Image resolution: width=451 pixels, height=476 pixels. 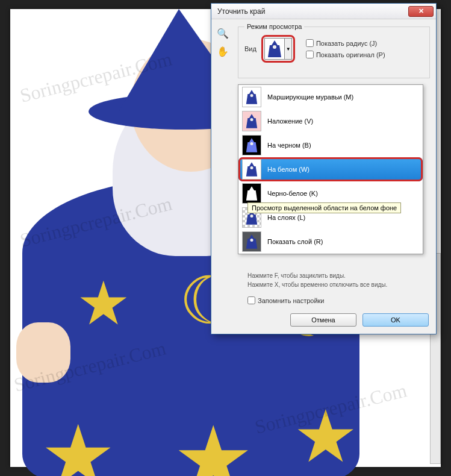 What do you see at coordinates (289, 145) in the screenshot?
I see `view-option-label: На черном (B)` at bounding box center [289, 145].